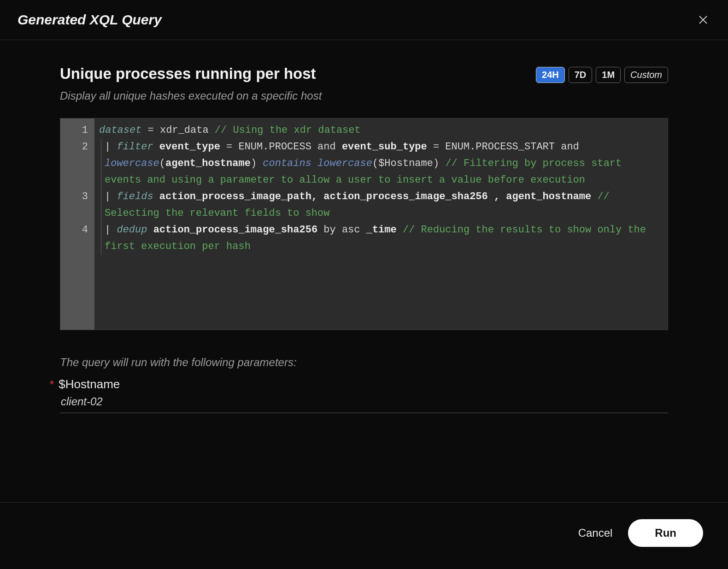  Describe the element at coordinates (364, 402) in the screenshot. I see `hostname-field` at that location.